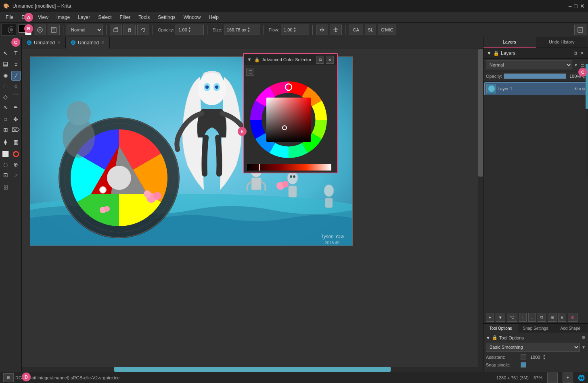  Describe the element at coordinates (253, 369) in the screenshot. I see `canvas-horizontal-scrollbar` at that location.